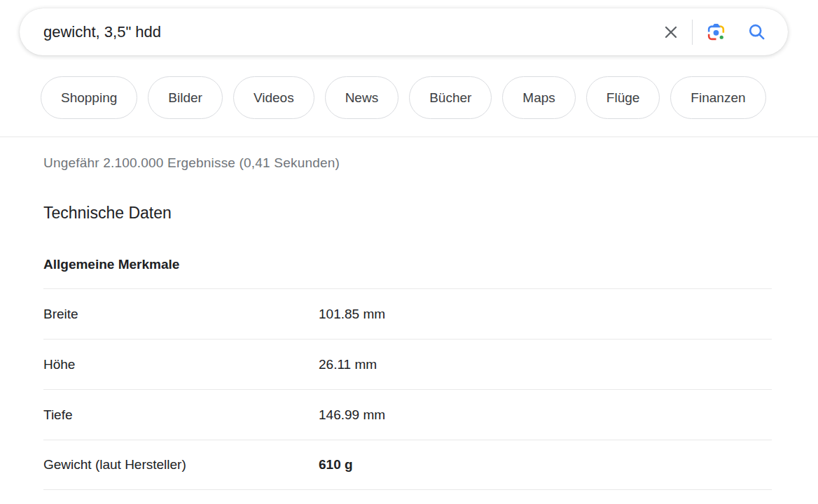  I want to click on tab-maps: Maps, so click(539, 98).